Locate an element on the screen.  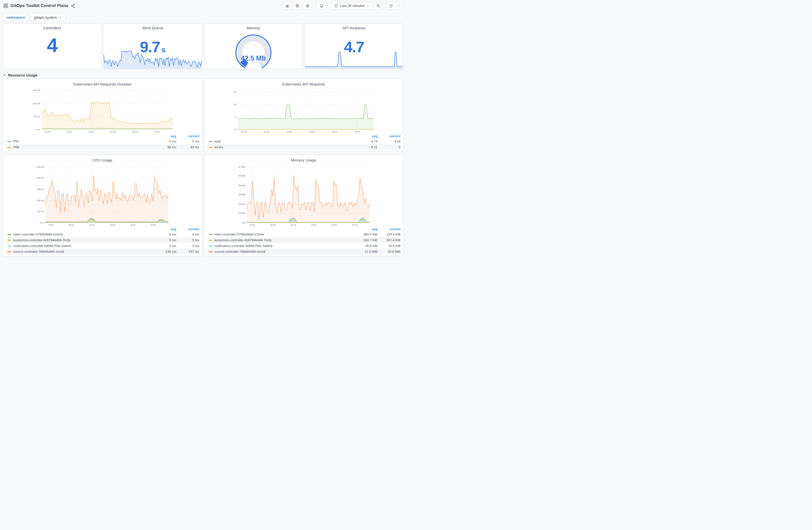
series-current-value: 20.6 MiB is located at coordinates (389, 252).